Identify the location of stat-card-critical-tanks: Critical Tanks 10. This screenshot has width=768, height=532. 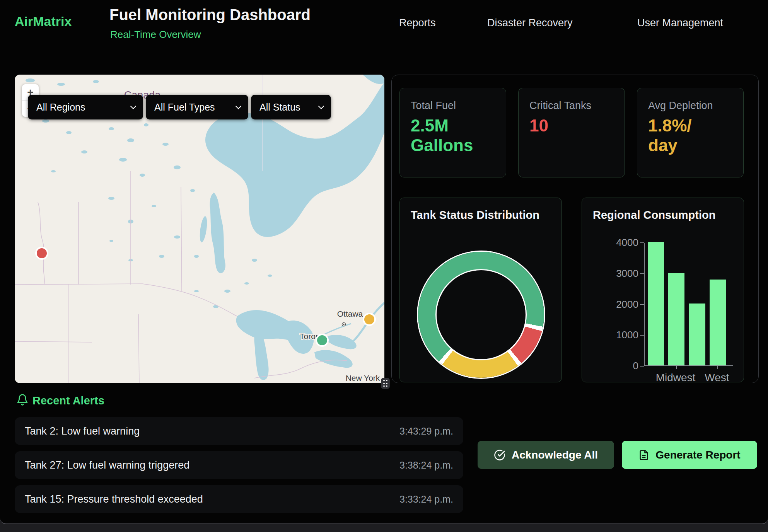
(572, 133).